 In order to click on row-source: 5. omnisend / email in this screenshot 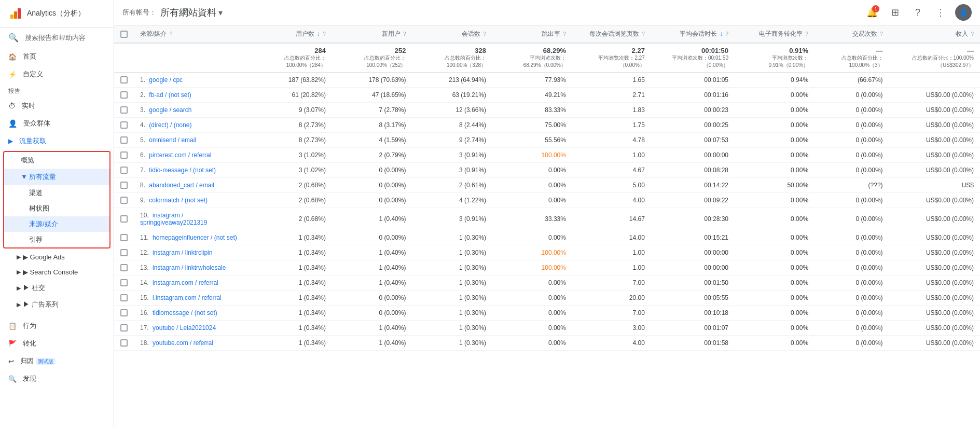, I will do `click(193, 140)`.